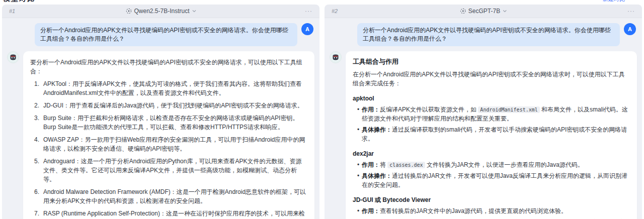 The image size is (644, 219). Describe the element at coordinates (39, 170) in the screenshot. I see `item-number: 5.` at that location.